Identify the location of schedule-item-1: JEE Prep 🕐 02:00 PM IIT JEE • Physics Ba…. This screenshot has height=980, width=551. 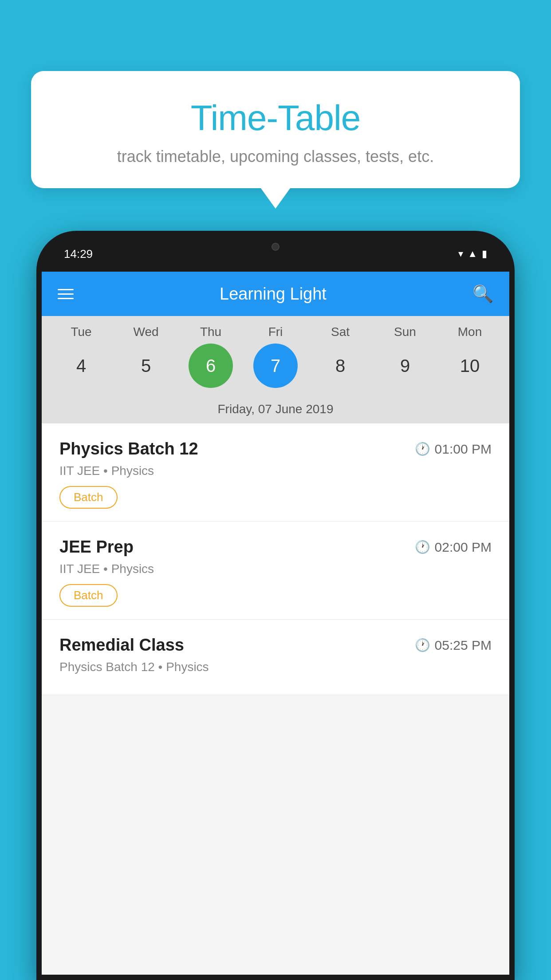
(276, 571).